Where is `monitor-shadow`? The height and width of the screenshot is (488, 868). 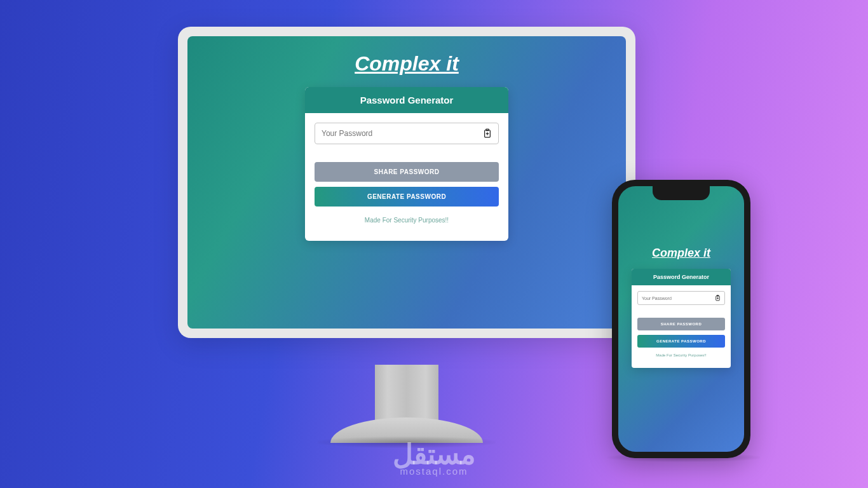 monitor-shadow is located at coordinates (407, 442).